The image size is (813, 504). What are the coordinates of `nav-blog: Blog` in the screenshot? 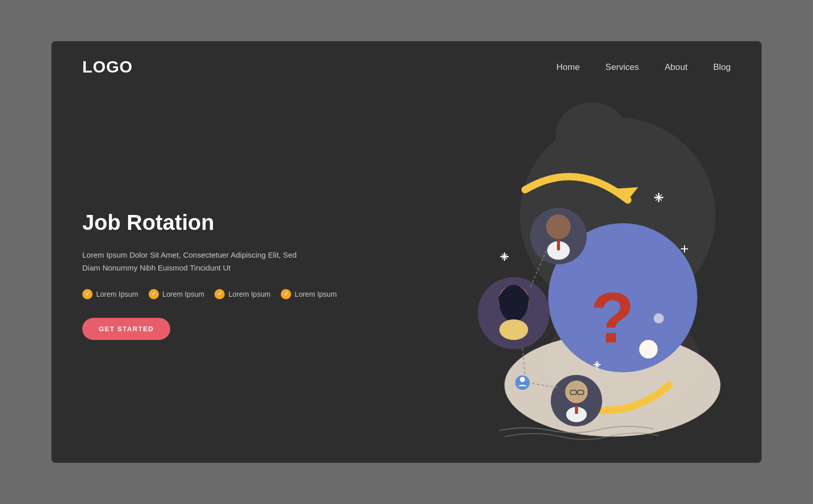 It's located at (722, 67).